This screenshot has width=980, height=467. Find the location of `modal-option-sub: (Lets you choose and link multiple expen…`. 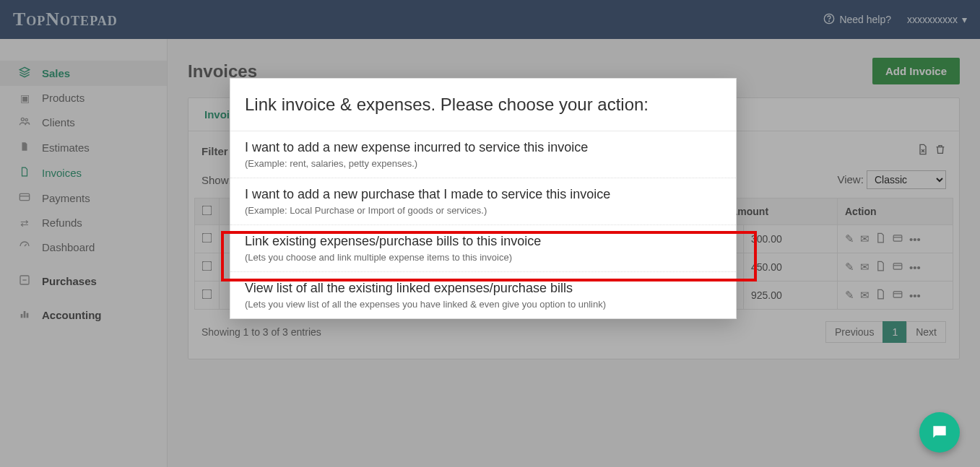

modal-option-sub: (Lets you choose and link multiple expen… is located at coordinates (483, 257).